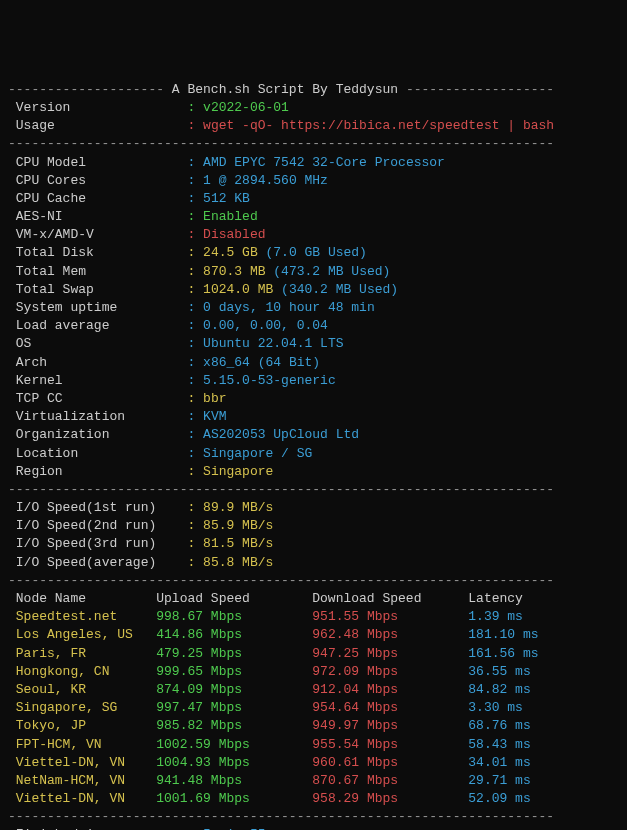  Describe the element at coordinates (238, 290) in the screenshot. I see `swap-value: 1024.0 MB` at that location.